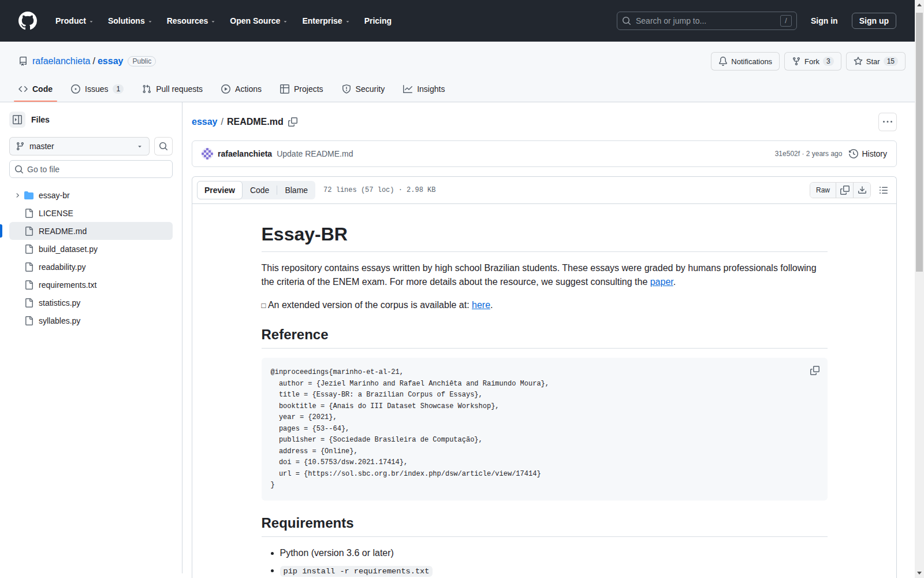  I want to click on tab-security: Security, so click(364, 90).